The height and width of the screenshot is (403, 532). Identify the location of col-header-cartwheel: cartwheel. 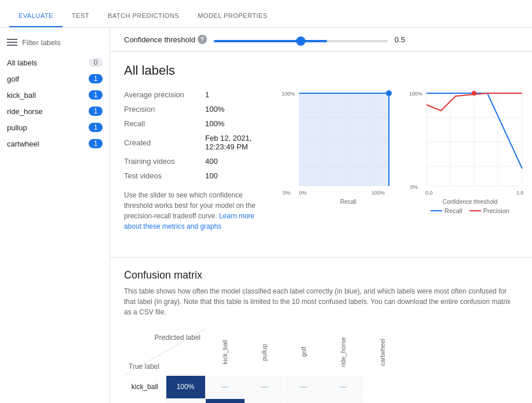
(382, 352).